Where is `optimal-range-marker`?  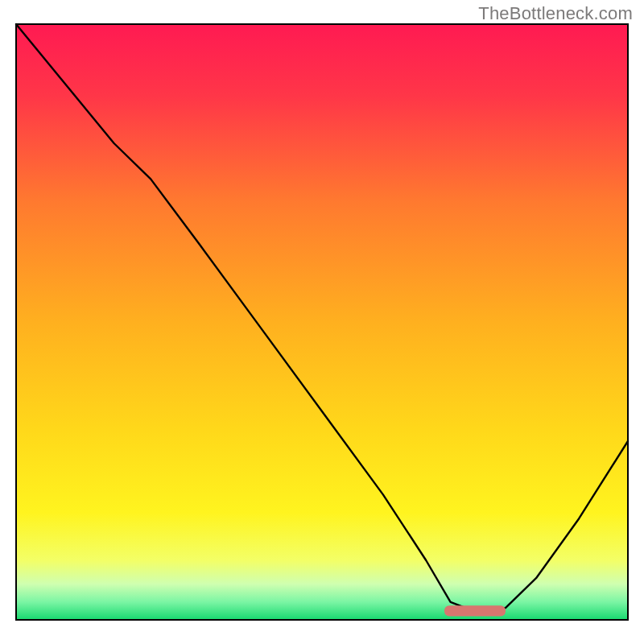
optimal-range-marker is located at coordinates (475, 610).